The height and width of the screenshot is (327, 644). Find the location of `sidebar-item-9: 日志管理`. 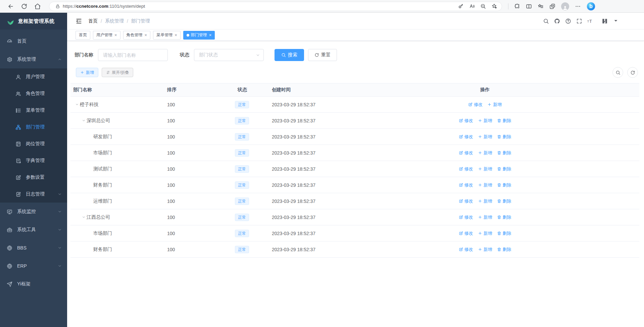

sidebar-item-9: 日志管理 is located at coordinates (34, 194).